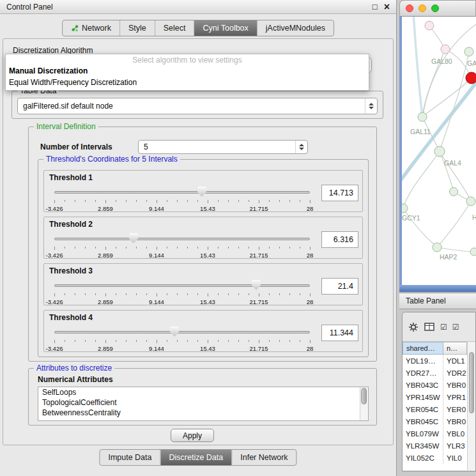 The width and height of the screenshot is (476, 476). Describe the element at coordinates (203, 404) in the screenshot. I see `numerical-attributes-list: SelfLoopsTopologicalCoefficientBetweenne…` at that location.